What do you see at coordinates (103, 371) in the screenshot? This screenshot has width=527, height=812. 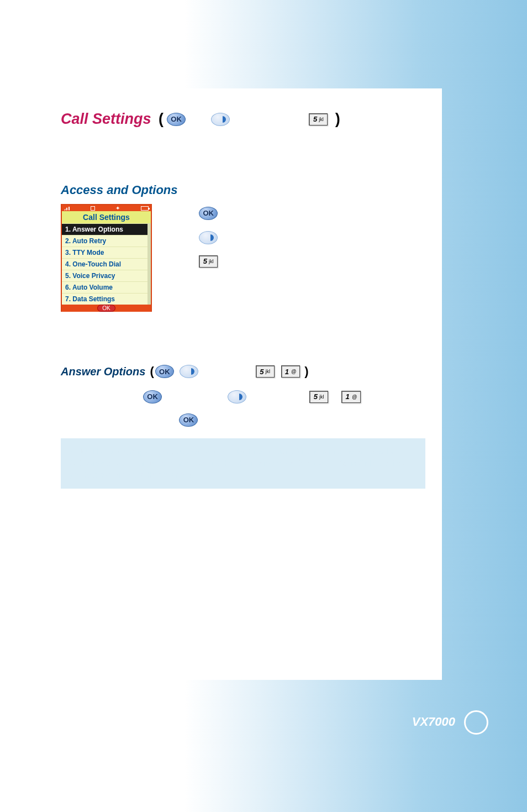 I see `answer-options-title: Answer Options` at bounding box center [103, 371].